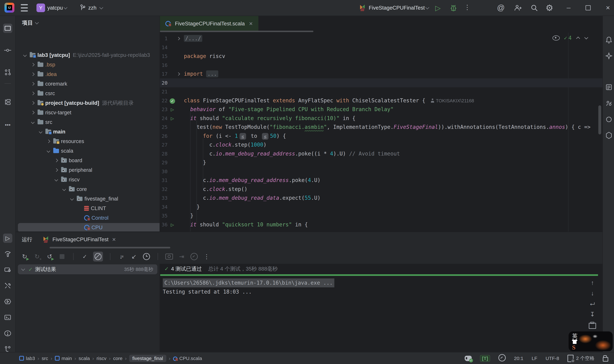  Describe the element at coordinates (8, 125) in the screenshot. I see `more-tool-windows-button: •••` at that location.